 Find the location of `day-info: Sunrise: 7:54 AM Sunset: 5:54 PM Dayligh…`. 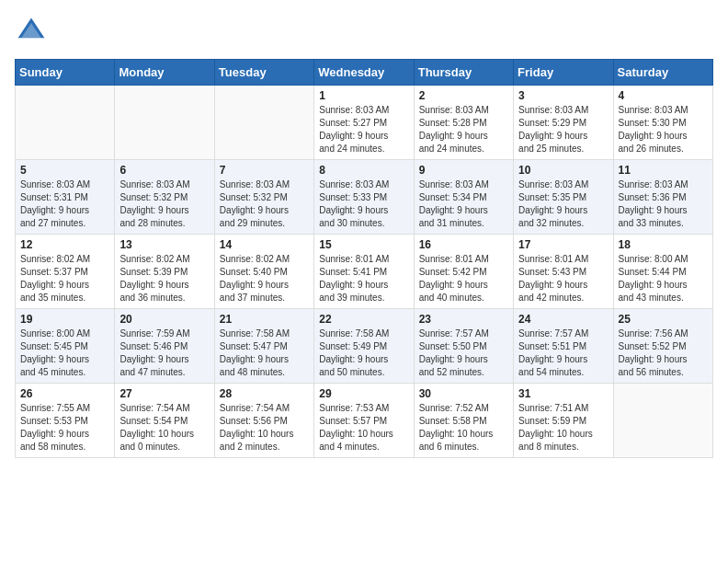

day-info: Sunrise: 7:54 AM Sunset: 5:54 PM Dayligh… is located at coordinates (164, 428).